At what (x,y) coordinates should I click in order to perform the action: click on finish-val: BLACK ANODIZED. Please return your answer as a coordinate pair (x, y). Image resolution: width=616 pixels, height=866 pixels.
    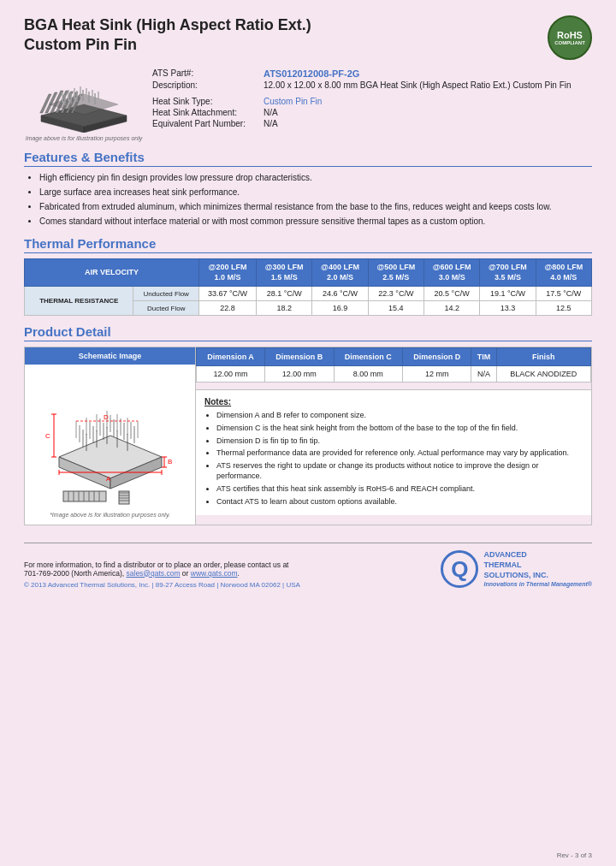
    Looking at the image, I should click on (543, 375).